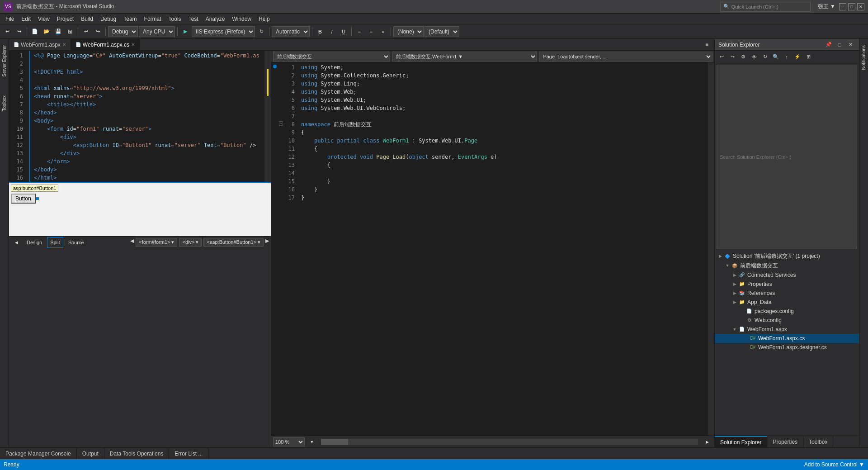 Image resolution: width=868 pixels, height=470 pixels. Describe the element at coordinates (787, 311) in the screenshot. I see `tree-packages: 📄 packages.config` at that location.